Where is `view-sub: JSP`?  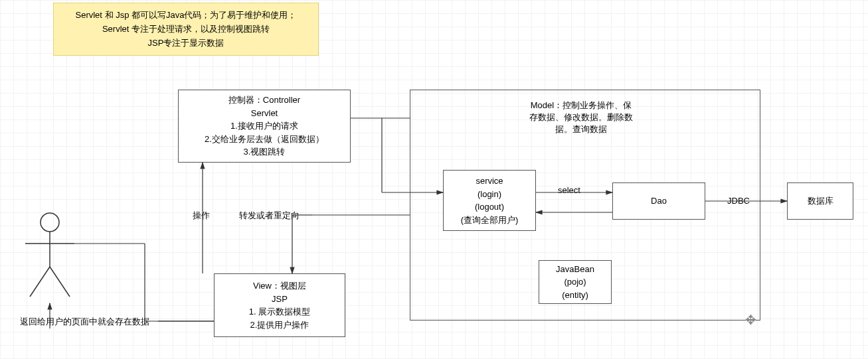 view-sub: JSP is located at coordinates (280, 299).